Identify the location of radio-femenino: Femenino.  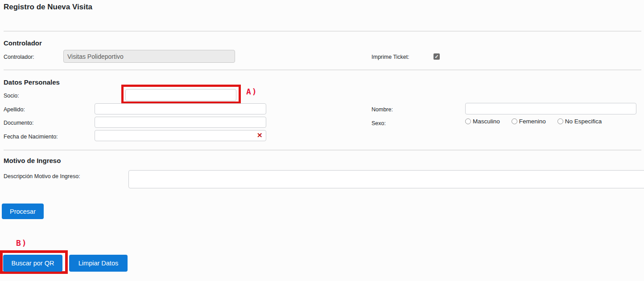
(529, 121).